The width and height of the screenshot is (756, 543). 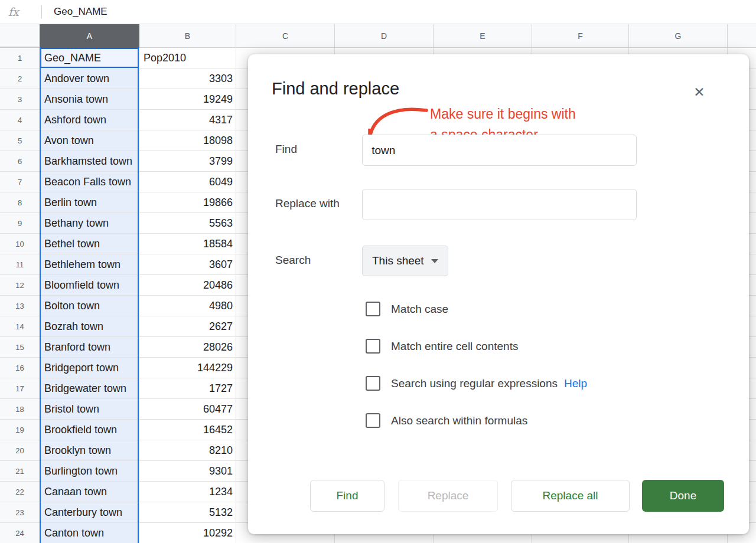 I want to click on column-header: A, so click(x=90, y=36).